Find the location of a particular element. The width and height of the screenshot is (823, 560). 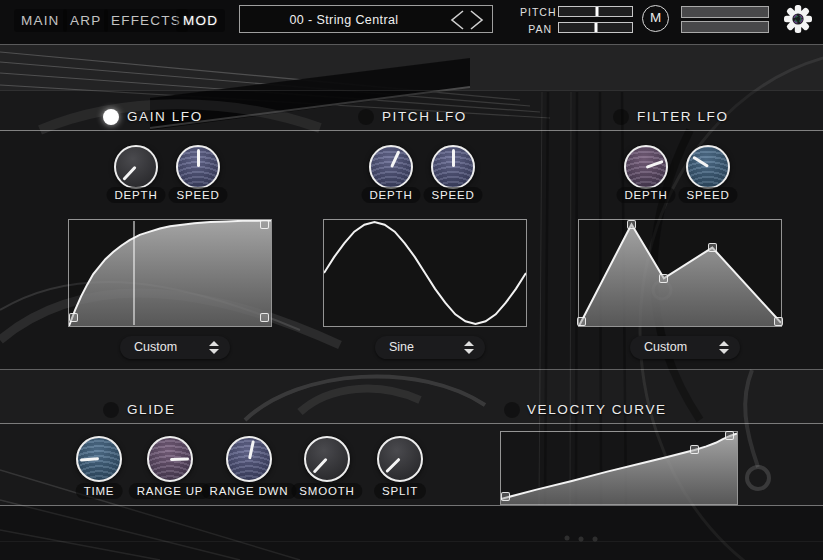

glide-split-knob is located at coordinates (400, 459).